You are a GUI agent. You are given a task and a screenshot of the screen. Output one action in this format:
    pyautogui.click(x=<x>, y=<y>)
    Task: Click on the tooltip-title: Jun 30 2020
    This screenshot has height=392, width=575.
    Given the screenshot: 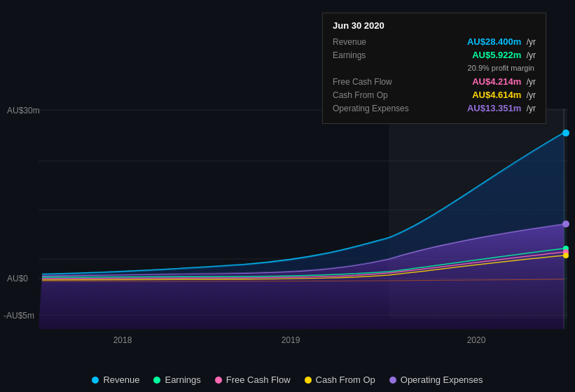 What is the action you would take?
    pyautogui.click(x=434, y=25)
    